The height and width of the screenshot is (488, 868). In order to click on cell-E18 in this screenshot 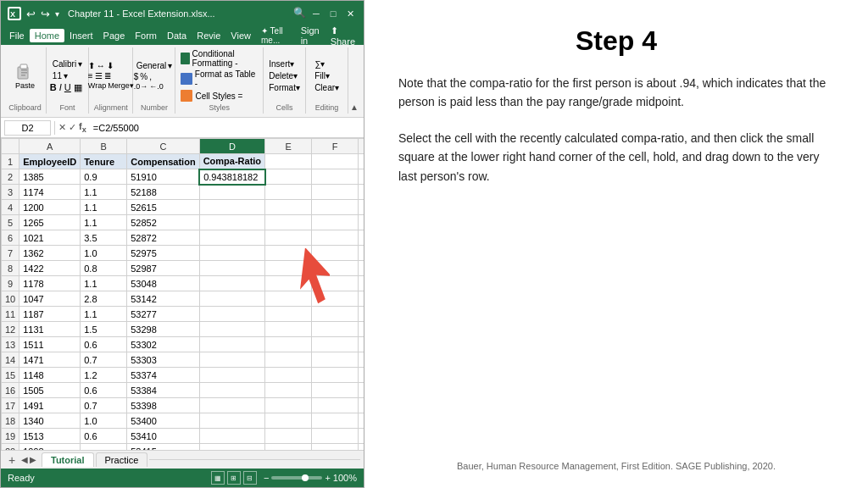, I will do `click(288, 421)`.